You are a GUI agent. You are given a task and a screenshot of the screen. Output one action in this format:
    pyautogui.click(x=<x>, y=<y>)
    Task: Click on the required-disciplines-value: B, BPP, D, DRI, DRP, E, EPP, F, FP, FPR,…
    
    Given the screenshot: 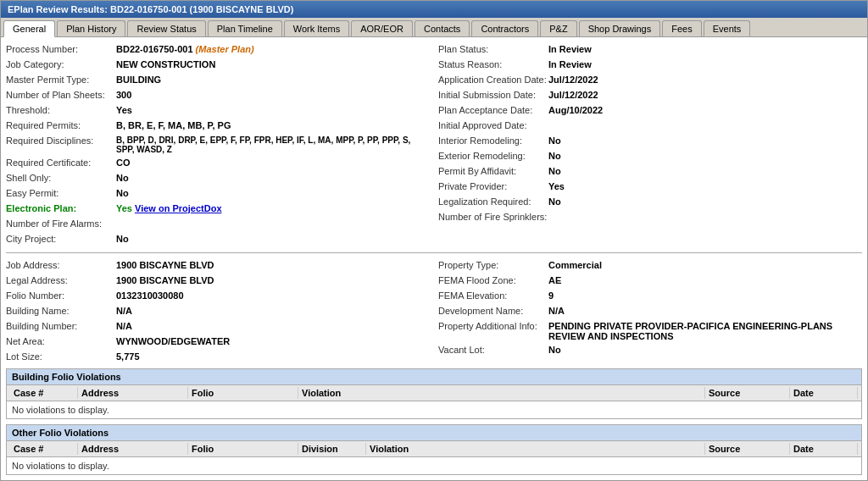 What is the action you would take?
    pyautogui.click(x=273, y=145)
    